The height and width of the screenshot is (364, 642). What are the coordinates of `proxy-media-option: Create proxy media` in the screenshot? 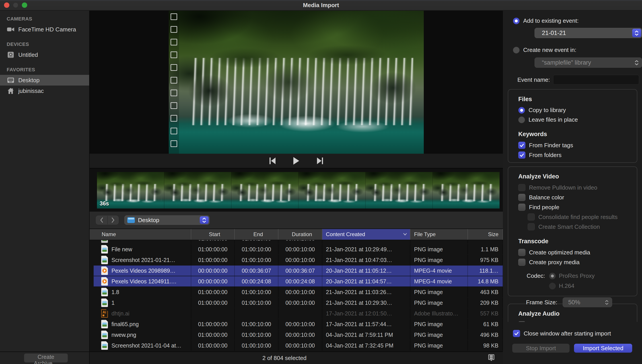 It's located at (575, 262).